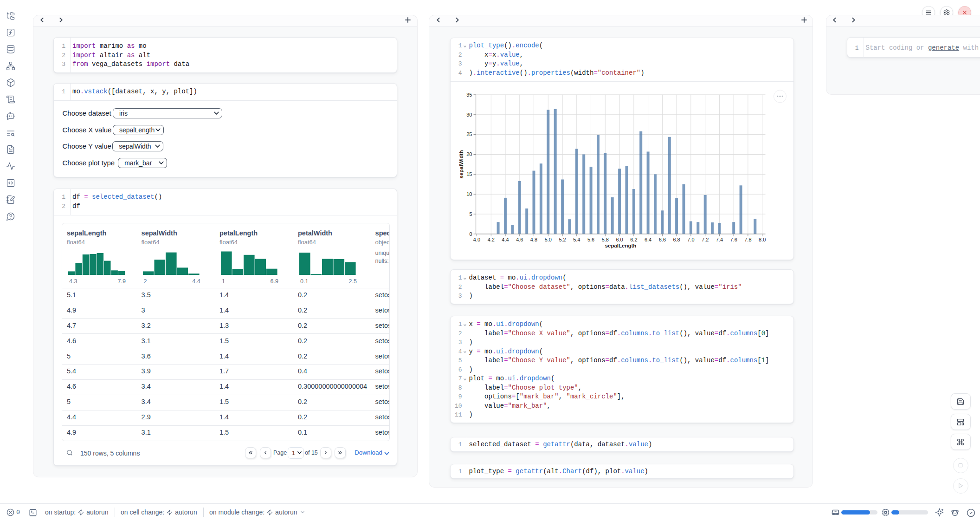  I want to click on svg-text: 6.8, so click(677, 240).